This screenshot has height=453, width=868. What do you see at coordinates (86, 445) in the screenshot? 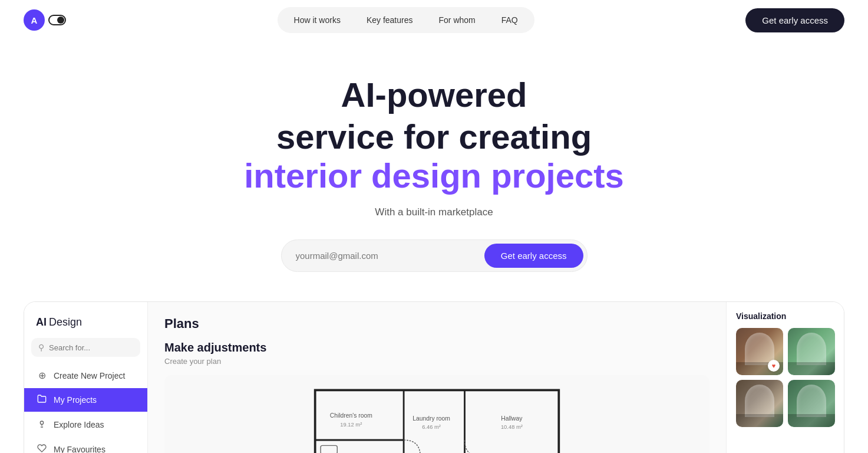
I see `sidebar-item-my-favourites: My Favourites` at bounding box center [86, 445].